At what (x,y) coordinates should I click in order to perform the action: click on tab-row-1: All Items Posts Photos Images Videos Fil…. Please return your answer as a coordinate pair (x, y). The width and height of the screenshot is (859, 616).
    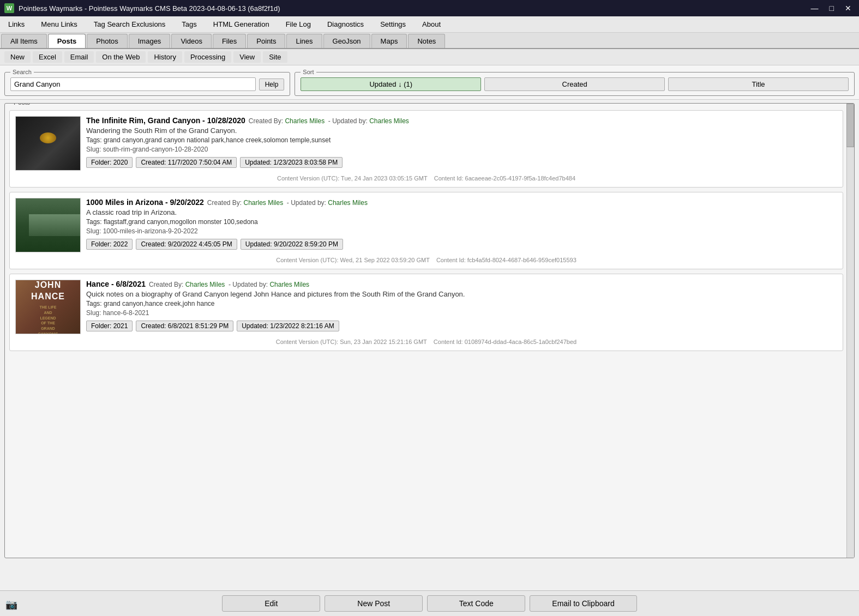
    Looking at the image, I should click on (430, 41).